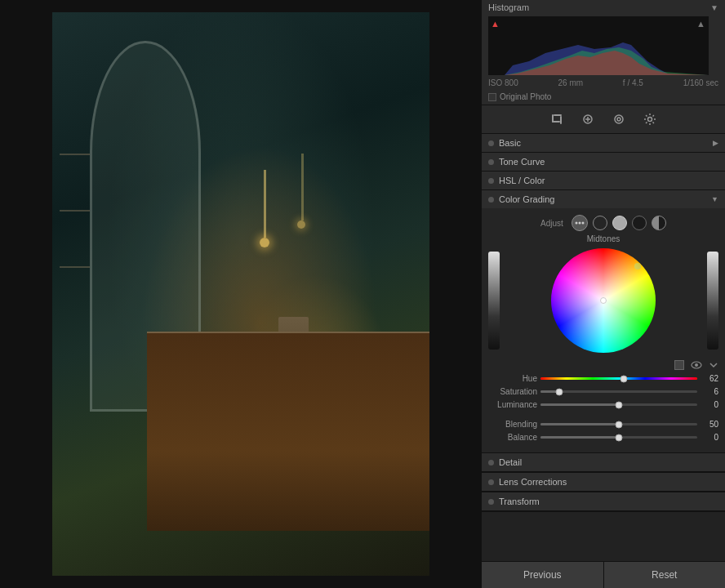 The height and width of the screenshot is (588, 725). What do you see at coordinates (634, 83) in the screenshot?
I see `aperture: f / 4.5` at bounding box center [634, 83].